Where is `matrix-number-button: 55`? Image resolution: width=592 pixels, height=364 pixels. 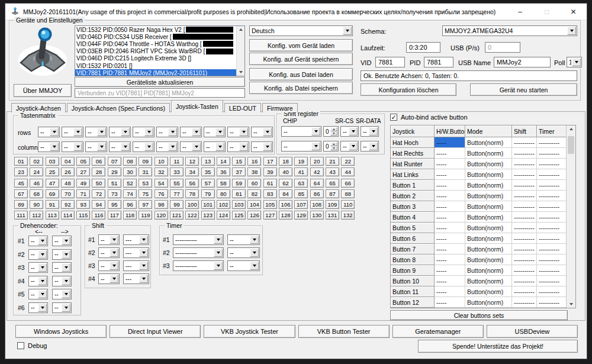
matrix-number-button: 55 is located at coordinates (176, 183).